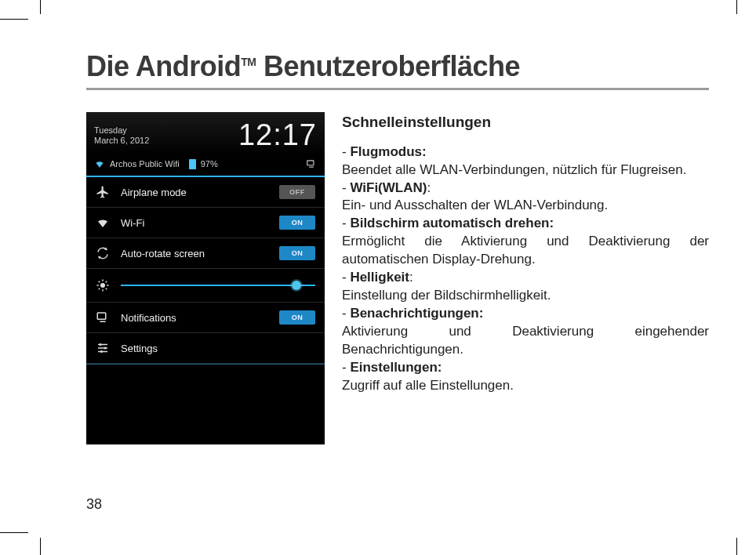  Describe the element at coordinates (122, 130) in the screenshot. I see `date-weekday: Tuesday` at that location.